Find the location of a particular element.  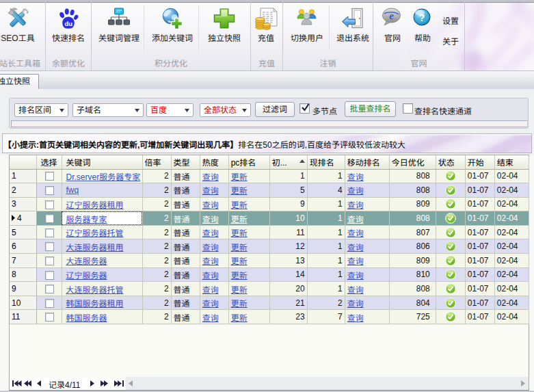

svg-text: e is located at coordinates (391, 16).